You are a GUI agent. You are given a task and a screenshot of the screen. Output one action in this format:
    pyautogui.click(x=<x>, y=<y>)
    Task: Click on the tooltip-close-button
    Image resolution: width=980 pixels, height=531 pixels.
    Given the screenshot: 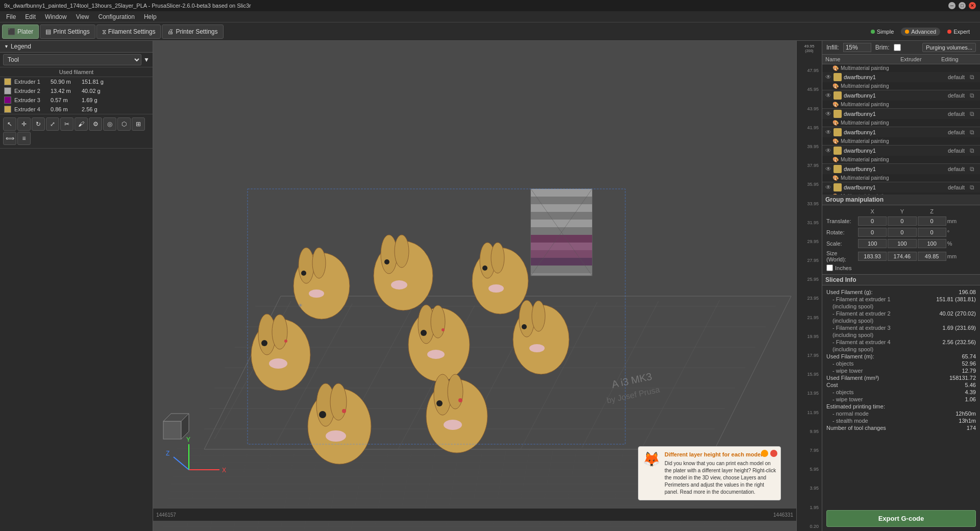 What is the action you would take?
    pyautogui.click(x=774, y=453)
    